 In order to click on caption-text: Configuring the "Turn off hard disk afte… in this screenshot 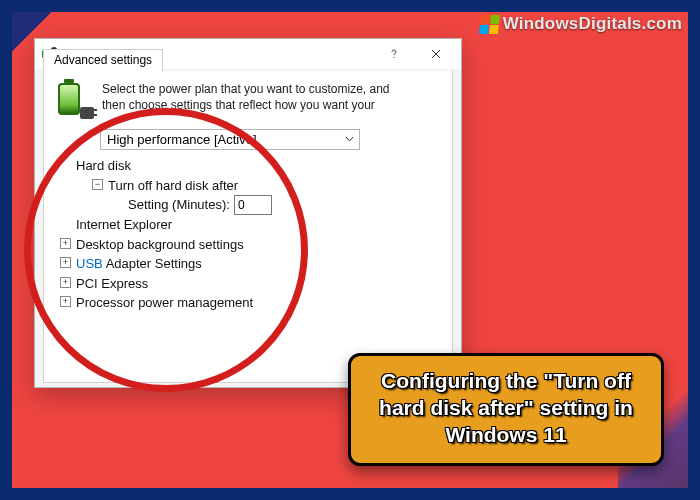, I will do `click(506, 408)`.